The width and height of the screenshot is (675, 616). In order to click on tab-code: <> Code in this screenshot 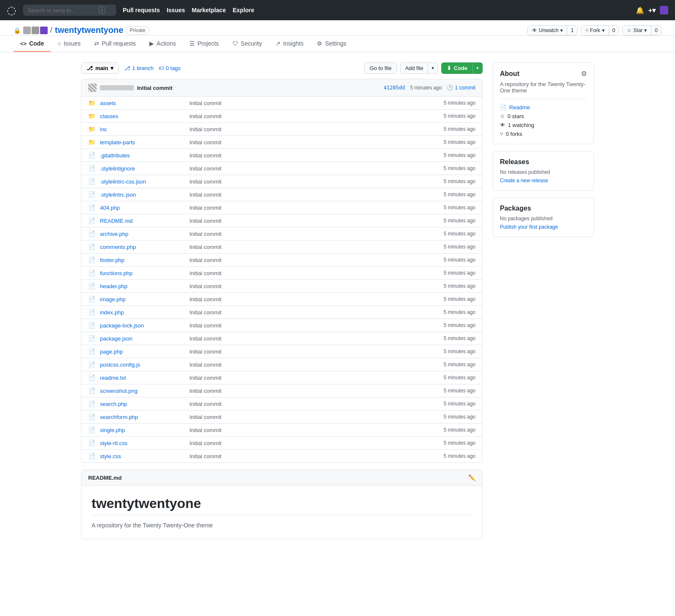, I will do `click(32, 44)`.